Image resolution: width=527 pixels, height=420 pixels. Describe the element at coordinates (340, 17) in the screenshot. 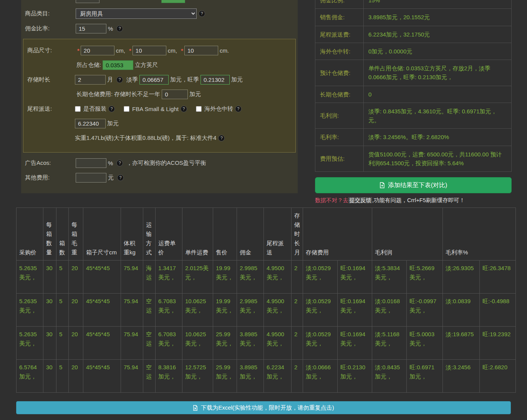

I see `result-label: 销售佣金:` at that location.